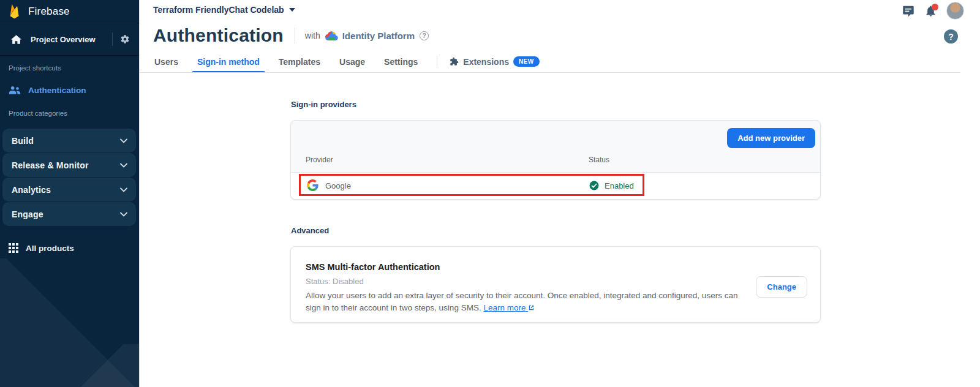 The image size is (980, 387). Describe the element at coordinates (50, 249) in the screenshot. I see `all-products-label: All products` at that location.